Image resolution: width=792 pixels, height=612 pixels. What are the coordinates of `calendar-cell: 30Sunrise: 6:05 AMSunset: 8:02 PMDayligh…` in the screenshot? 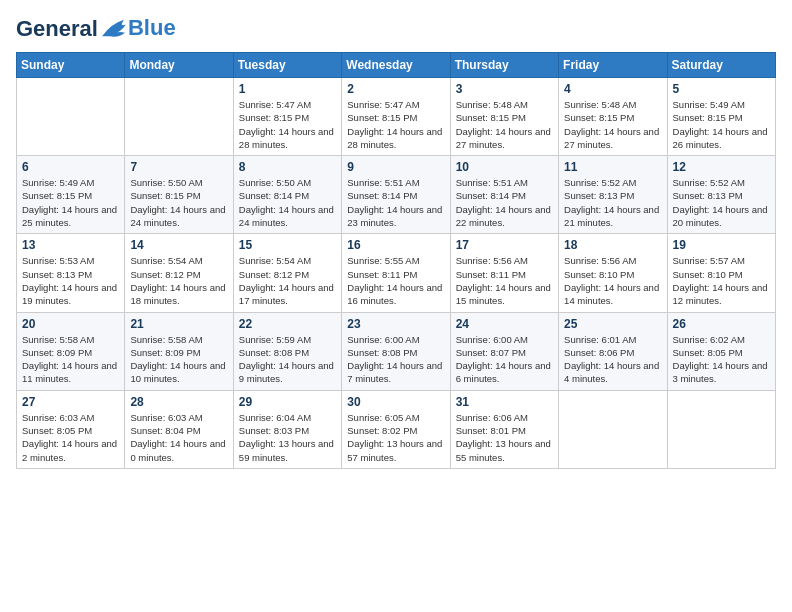 It's located at (396, 429).